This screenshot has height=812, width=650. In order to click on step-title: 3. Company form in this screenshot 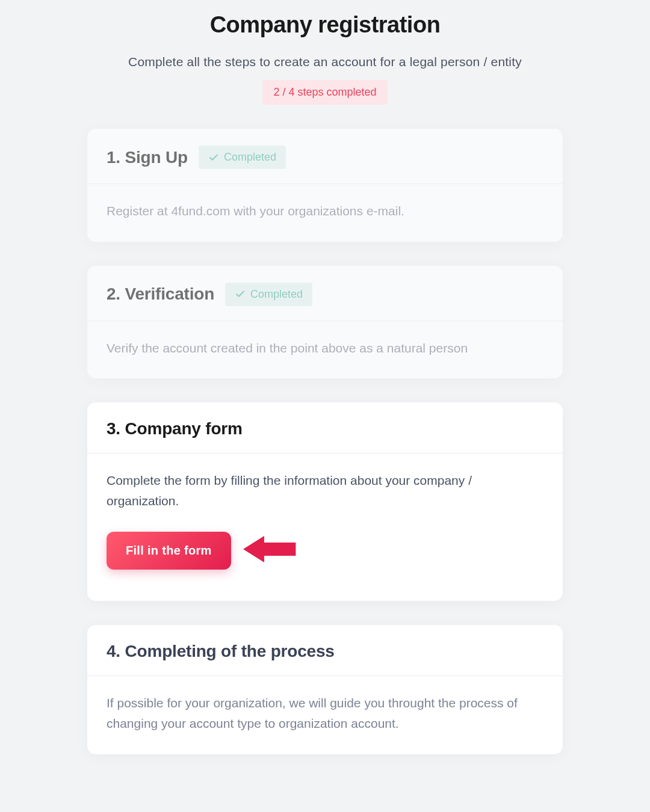, I will do `click(175, 429)`.